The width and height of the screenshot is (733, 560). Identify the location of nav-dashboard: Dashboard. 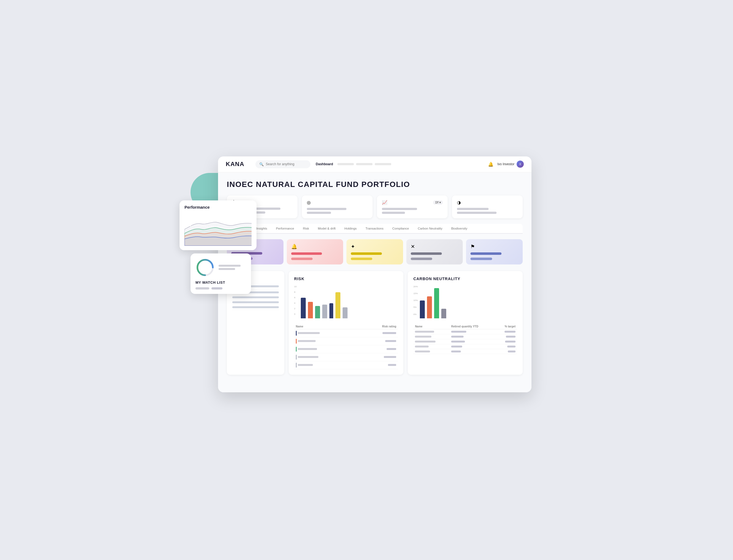
(325, 164).